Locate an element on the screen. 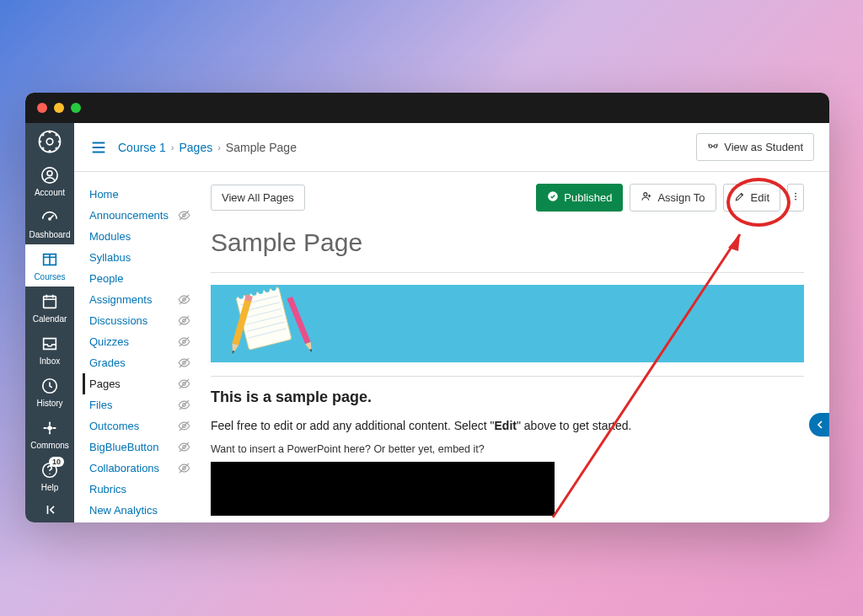  nav-account: Account is located at coordinates (50, 181).